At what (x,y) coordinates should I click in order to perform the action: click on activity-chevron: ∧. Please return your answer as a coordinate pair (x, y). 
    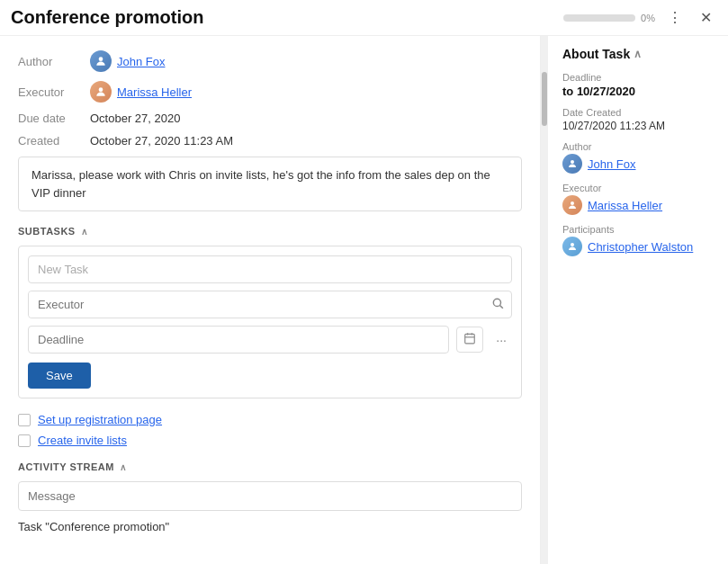
    Looking at the image, I should click on (123, 468).